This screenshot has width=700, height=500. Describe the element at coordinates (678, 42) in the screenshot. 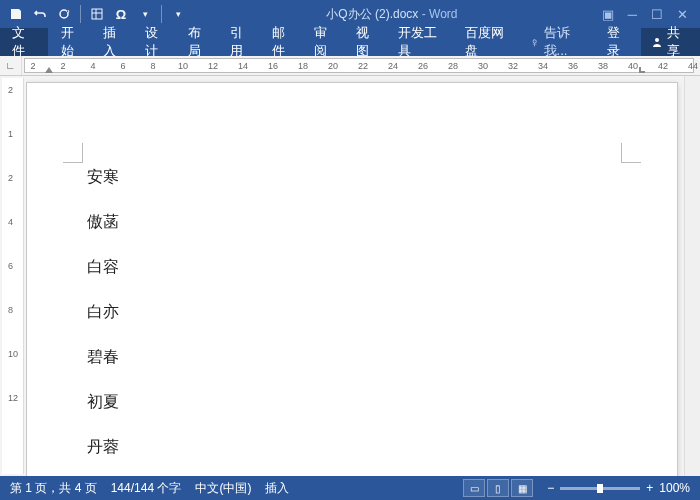

I see `share-label: 共享` at that location.